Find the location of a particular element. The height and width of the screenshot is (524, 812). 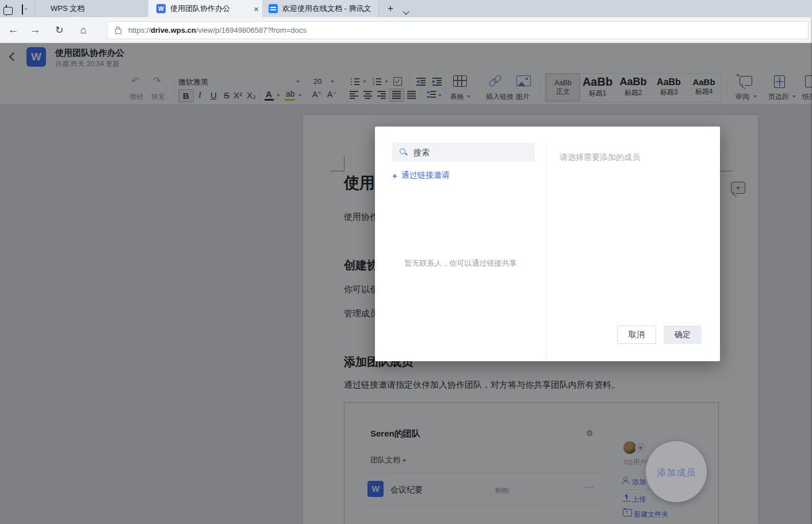

tab-wps-docs: WPS 文档 is located at coordinates (91, 9).